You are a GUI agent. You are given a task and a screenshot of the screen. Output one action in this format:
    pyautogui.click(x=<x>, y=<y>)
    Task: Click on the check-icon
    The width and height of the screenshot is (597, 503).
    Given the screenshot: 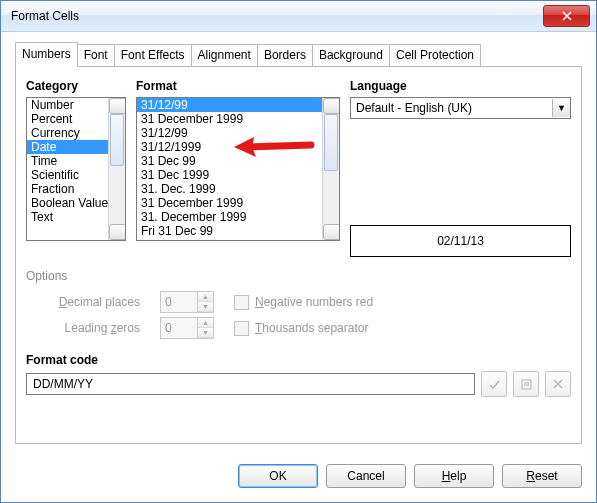 What is the action you would take?
    pyautogui.click(x=494, y=384)
    